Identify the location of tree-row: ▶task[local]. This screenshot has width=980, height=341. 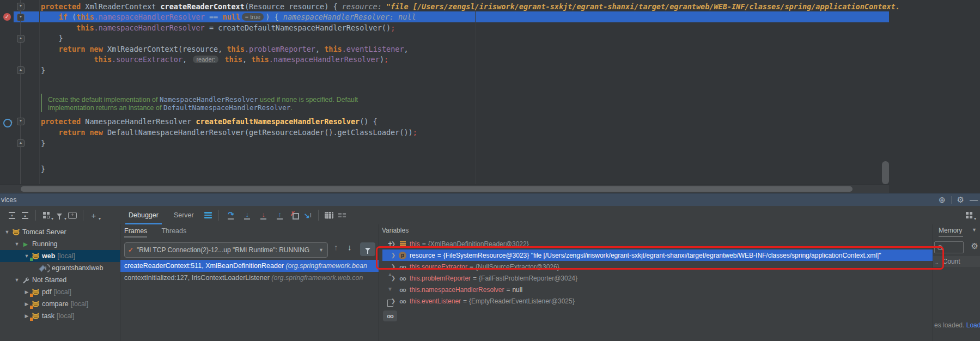
(60, 316).